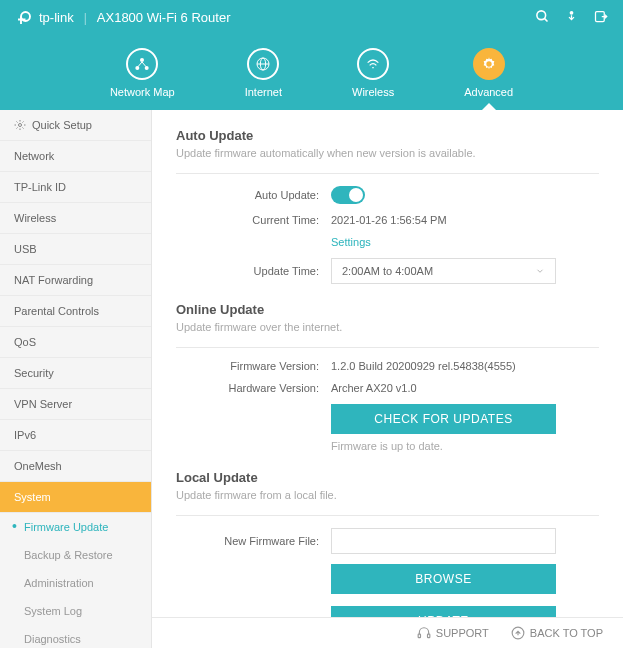  I want to click on sidebar-item-vpn: VPN Server, so click(76, 404).